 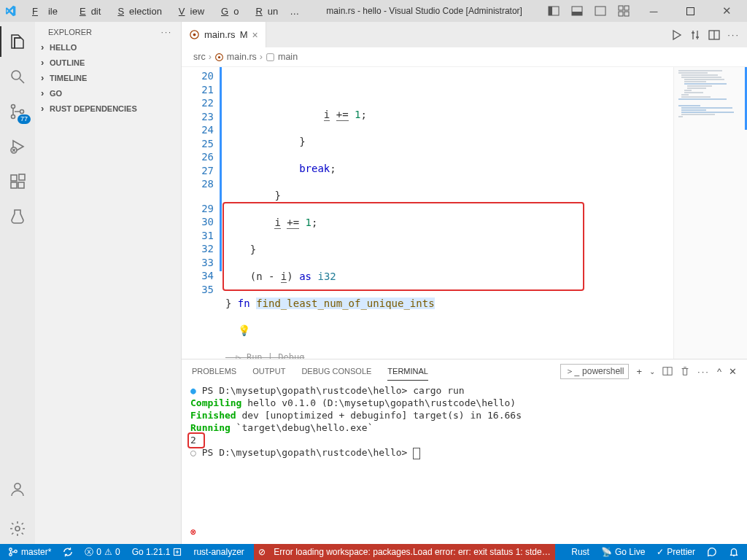 I want to click on status-branch: master*, so click(x=29, y=552).